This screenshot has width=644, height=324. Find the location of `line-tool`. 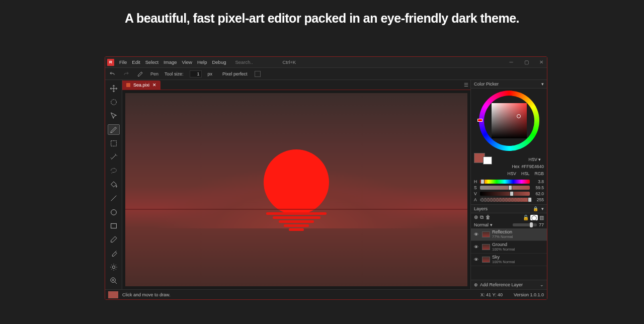

line-tool is located at coordinates (114, 198).